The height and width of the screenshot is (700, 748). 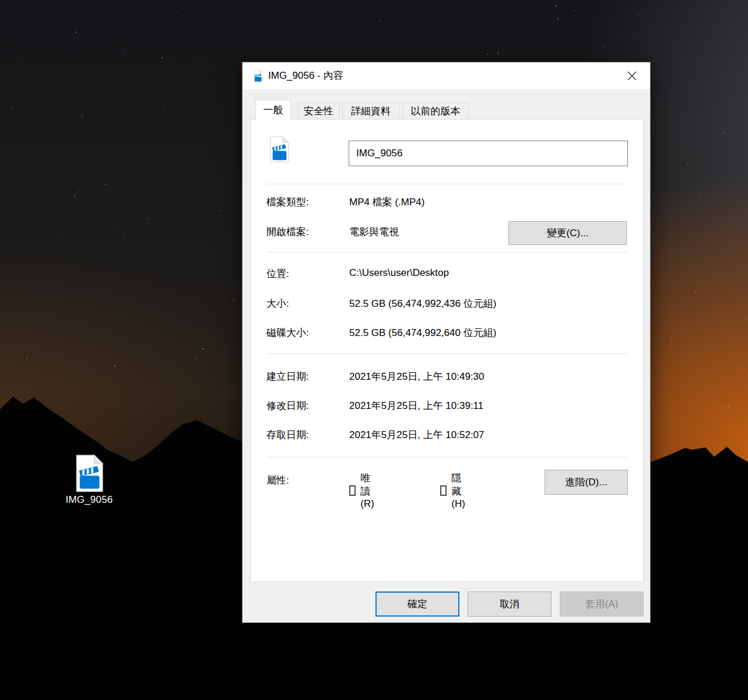 I want to click on cancel-button: 取消, so click(x=510, y=604).